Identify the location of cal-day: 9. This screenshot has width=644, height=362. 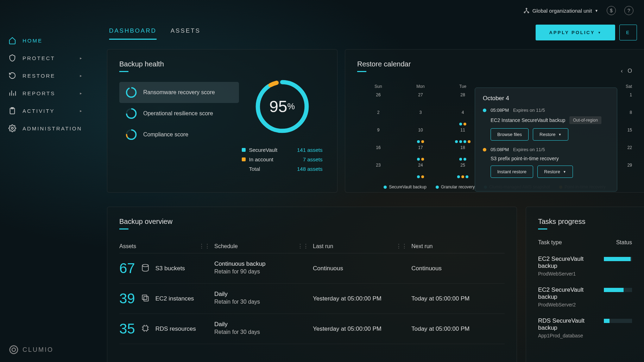
(378, 135).